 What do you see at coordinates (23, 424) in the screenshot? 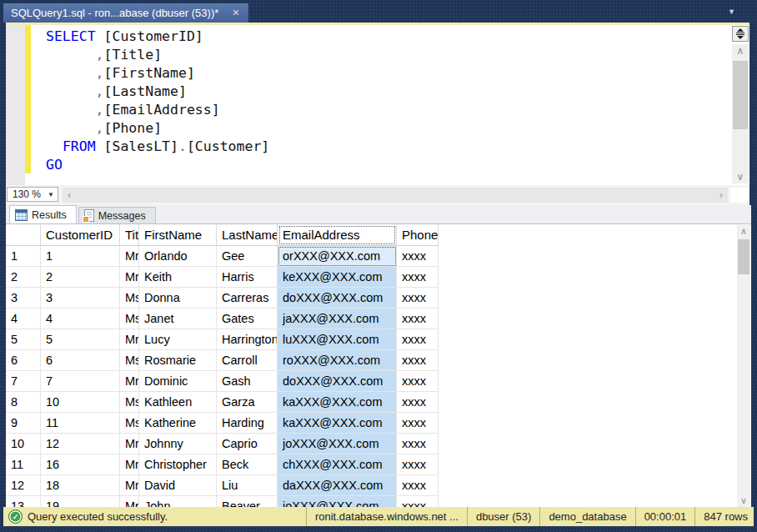
I see `row-number-cell: 9` at bounding box center [23, 424].